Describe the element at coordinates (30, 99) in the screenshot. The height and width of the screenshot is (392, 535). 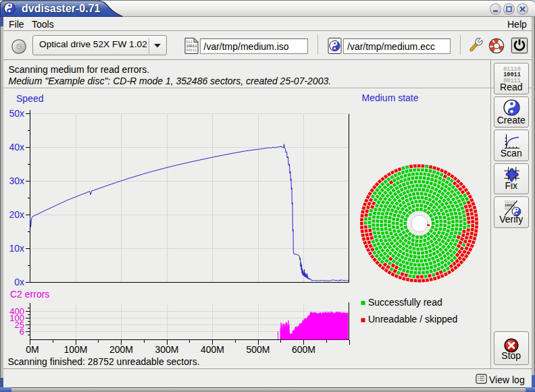
I see `svg-text: Speed` at that location.